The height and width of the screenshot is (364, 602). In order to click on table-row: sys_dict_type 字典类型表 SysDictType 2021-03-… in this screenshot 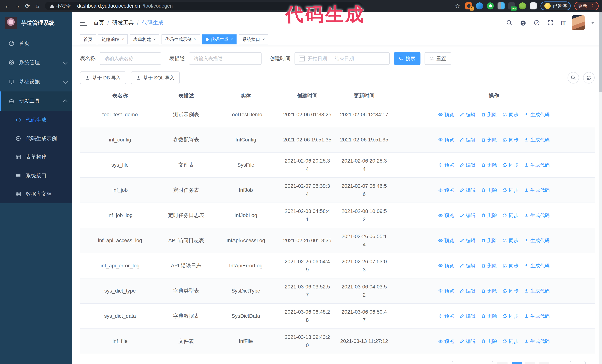, I will do `click(337, 291)`.